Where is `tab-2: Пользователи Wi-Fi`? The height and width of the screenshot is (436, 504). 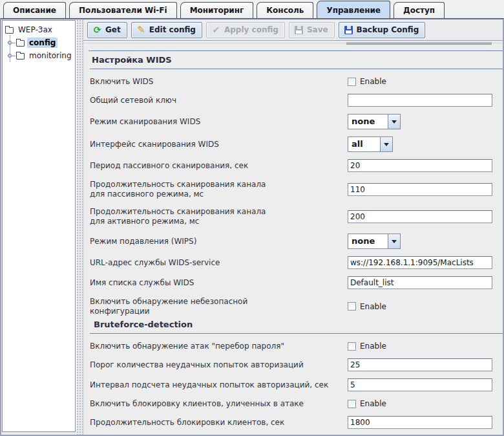 tab-2: Пользователи Wi-Fi is located at coordinates (123, 10).